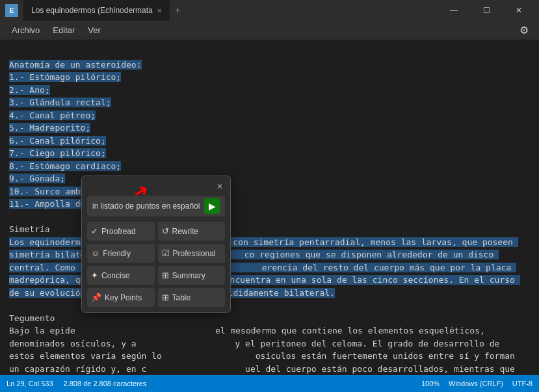  What do you see at coordinates (156, 244) in the screenshot?
I see `ai-popup: ✕ ▶ ✓ Proofread ↺ Rewrite ☺ Friendly ☑ P…` at bounding box center [156, 244].